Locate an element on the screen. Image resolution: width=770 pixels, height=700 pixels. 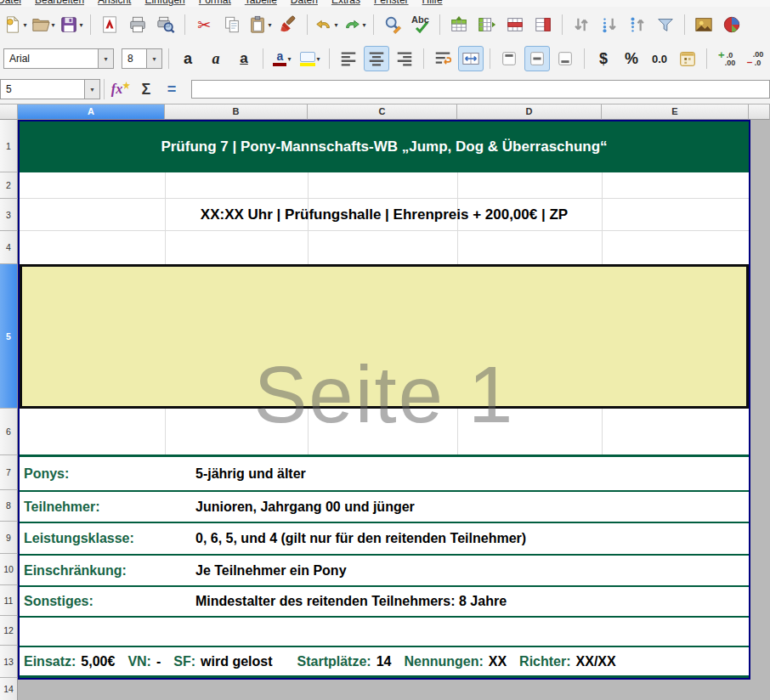
copy-button is located at coordinates (232, 25).